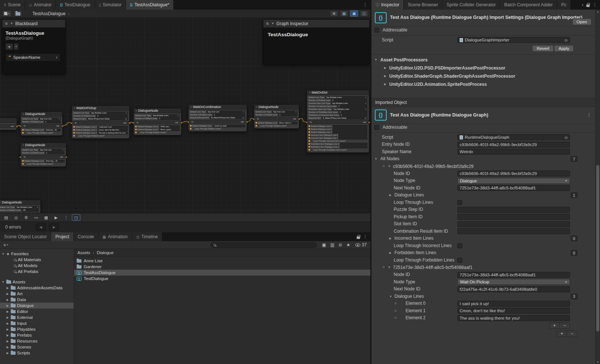 The image size is (600, 364). What do you see at coordinates (564, 326) in the screenshot?
I see `remove-element-button: −` at bounding box center [564, 326].